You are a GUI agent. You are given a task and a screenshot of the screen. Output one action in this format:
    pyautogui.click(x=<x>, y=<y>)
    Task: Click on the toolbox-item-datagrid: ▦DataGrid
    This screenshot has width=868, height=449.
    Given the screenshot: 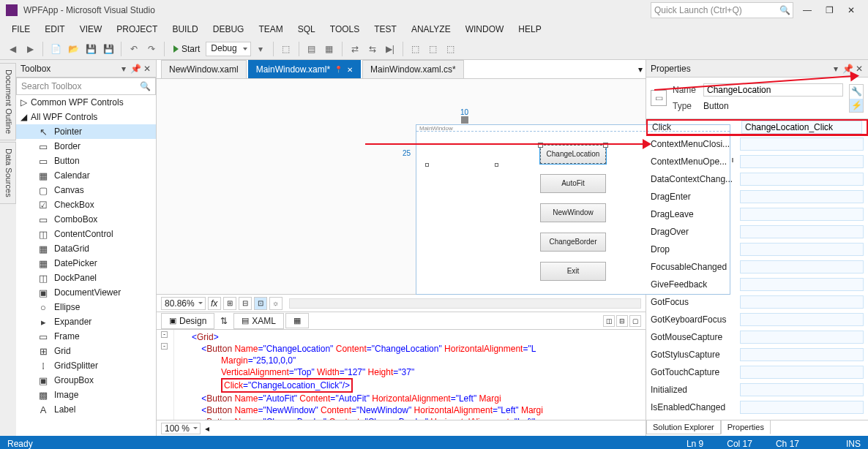 What is the action you would take?
    pyautogui.click(x=86, y=249)
    